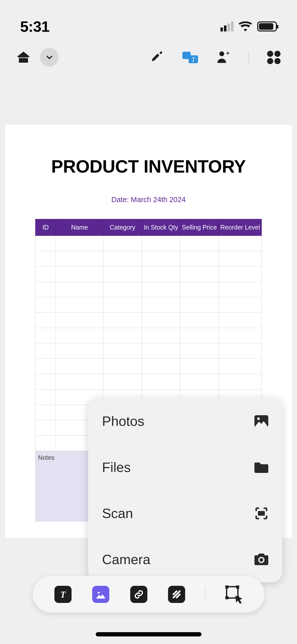 This screenshot has height=644, width=297. Describe the element at coordinates (23, 57) in the screenshot. I see `home-button` at that location.